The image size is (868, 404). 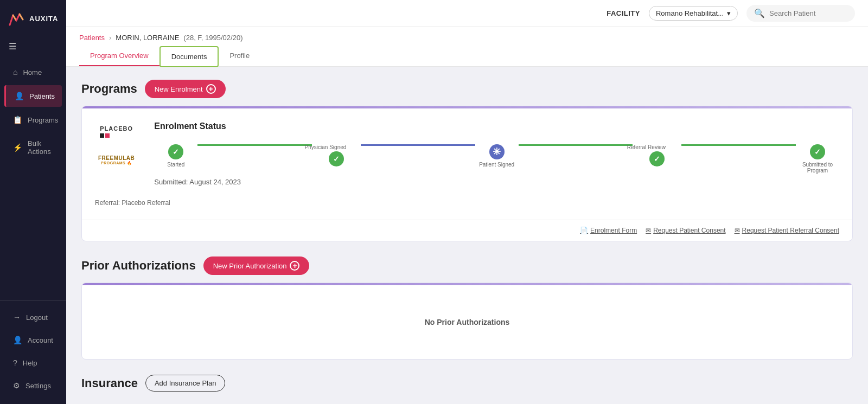 What do you see at coordinates (818, 159) in the screenshot?
I see `step-submitted: ✓ Submitted to Program` at bounding box center [818, 159].